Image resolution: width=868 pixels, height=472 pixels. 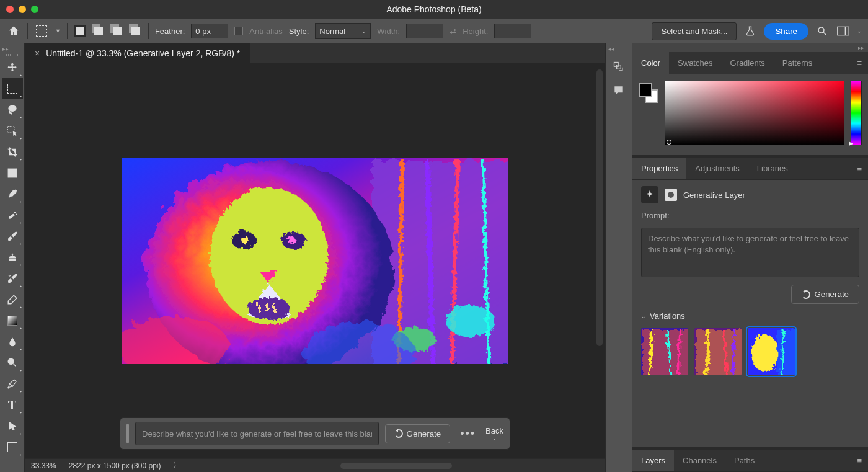 I want to click on tab-paths: Paths, so click(x=744, y=460).